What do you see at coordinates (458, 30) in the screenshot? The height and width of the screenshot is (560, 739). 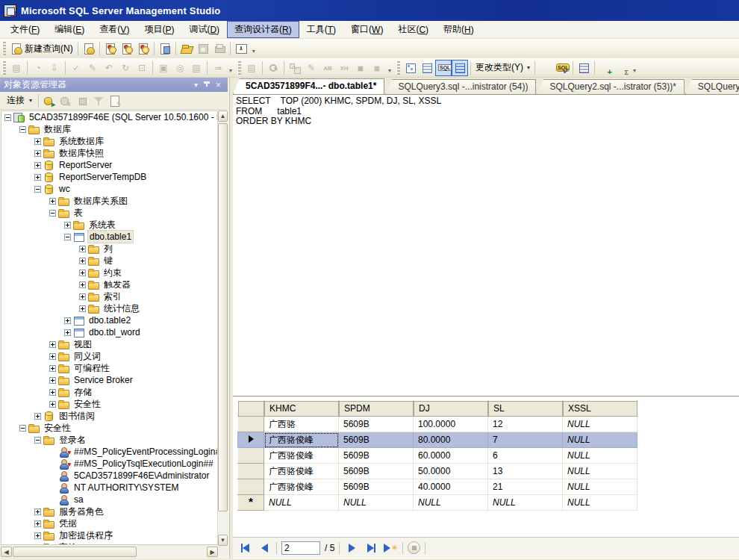 I see `menu-item-h: 帮助(H)` at bounding box center [458, 30].